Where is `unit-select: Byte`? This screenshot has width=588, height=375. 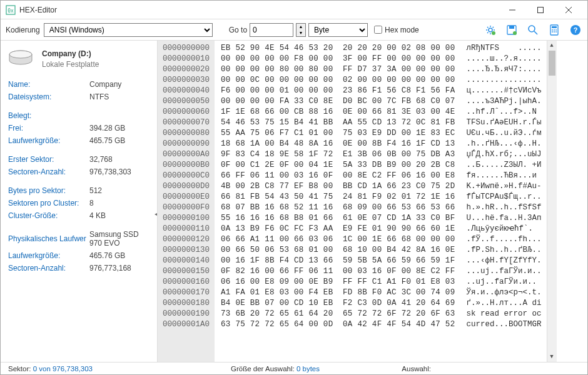 unit-select: Byte is located at coordinates (338, 30).